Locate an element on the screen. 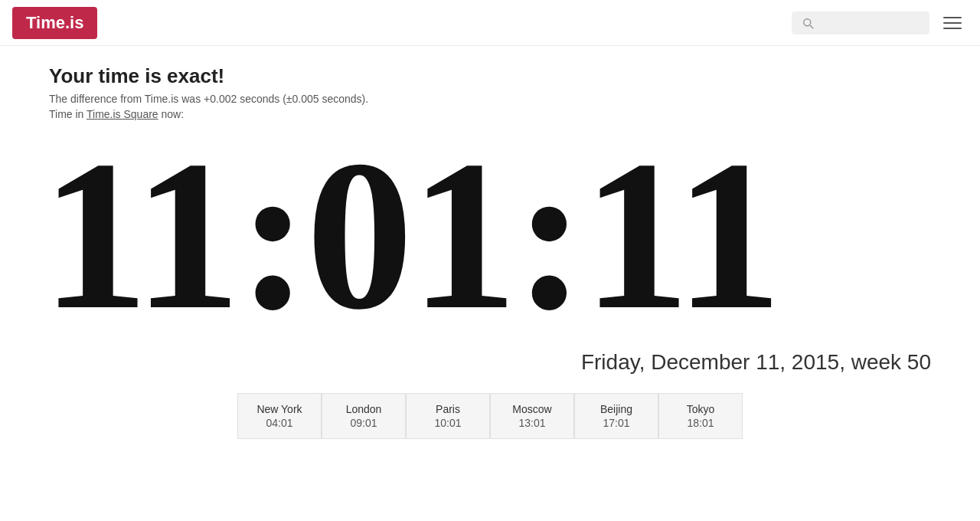 Image resolution: width=980 pixels, height=521 pixels. search-input is located at coordinates (871, 23).